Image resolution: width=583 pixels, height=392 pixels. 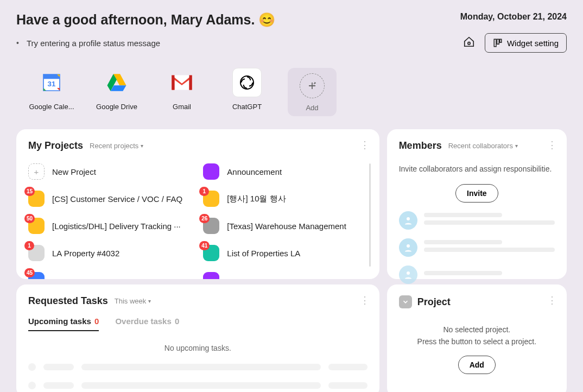 I want to click on project-color-icon: 41, so click(x=211, y=253).